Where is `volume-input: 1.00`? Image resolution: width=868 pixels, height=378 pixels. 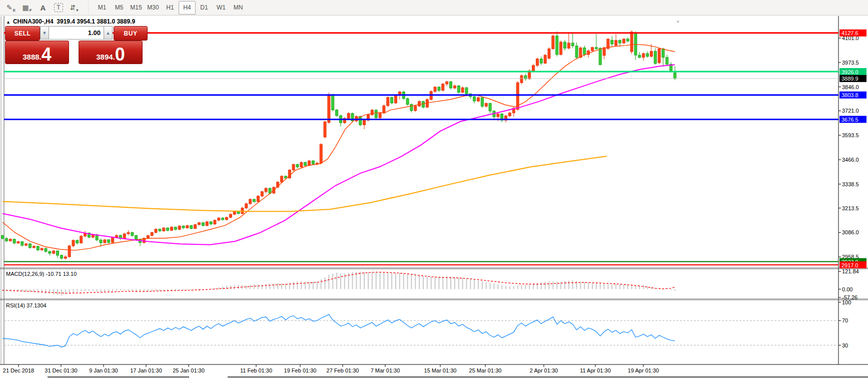 volume-input: 1.00 is located at coordinates (76, 33).